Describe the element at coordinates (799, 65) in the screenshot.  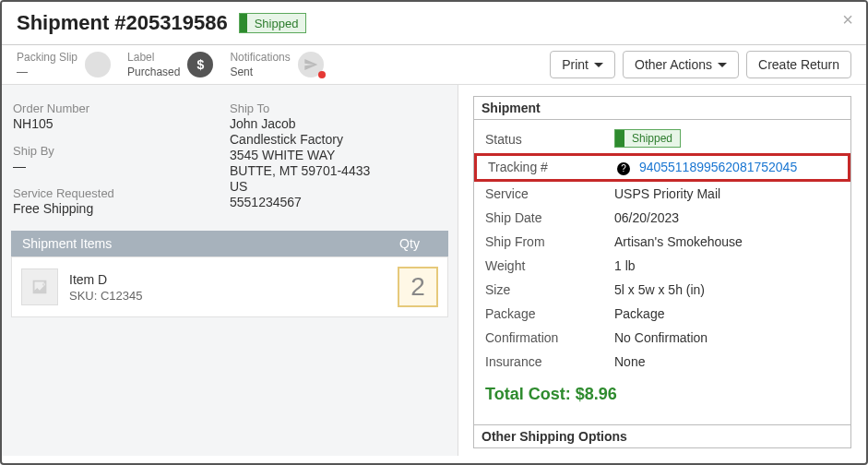
I see `create-return-button: Create Return` at that location.